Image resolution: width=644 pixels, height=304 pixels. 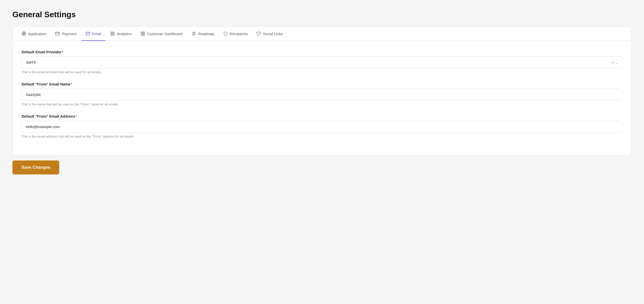 I want to click on tab-recaptcha: Recaptcha, so click(x=236, y=34).